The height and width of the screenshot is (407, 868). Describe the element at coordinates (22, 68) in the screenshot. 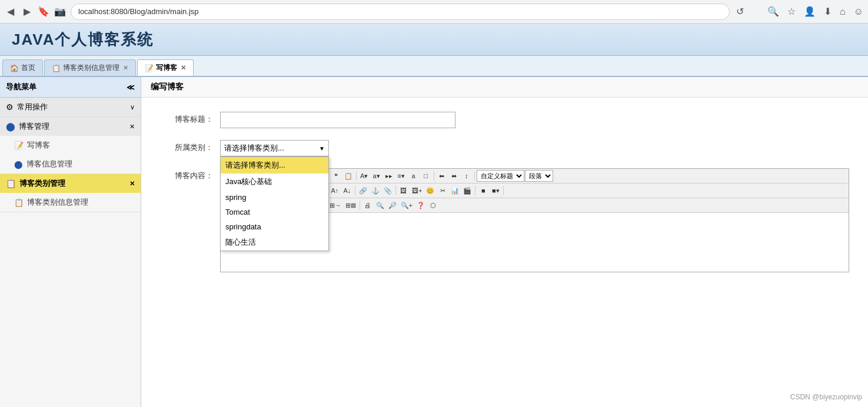

I see `tab-home: 🏠 首页` at that location.